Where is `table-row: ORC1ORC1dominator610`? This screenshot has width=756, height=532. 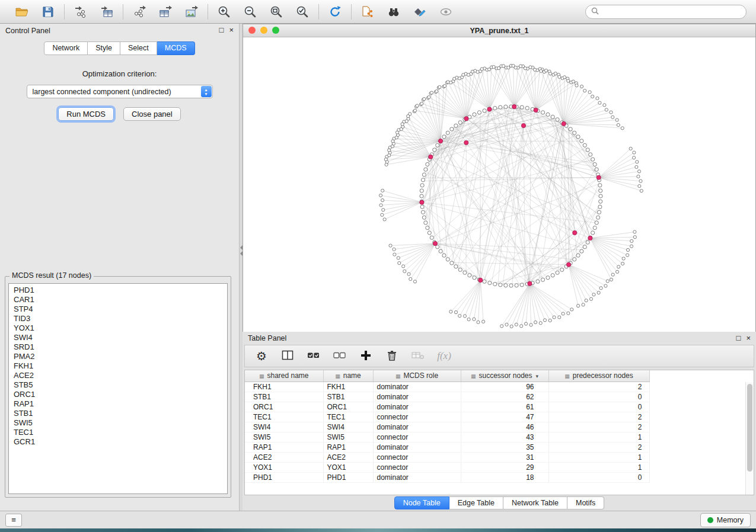 table-row: ORC1ORC1dominator610 is located at coordinates (447, 406).